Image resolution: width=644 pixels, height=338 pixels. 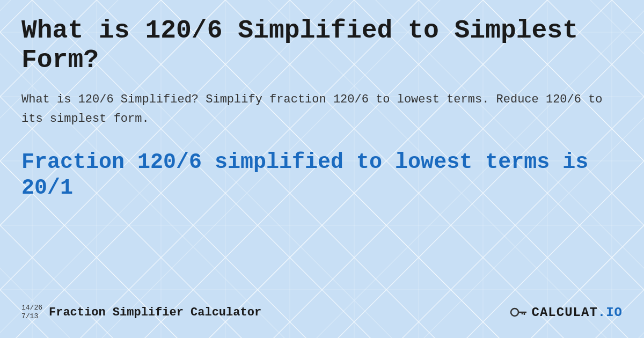 What do you see at coordinates (566, 312) in the screenshot?
I see `footer-logo: CALCULAT.IO` at bounding box center [566, 312].